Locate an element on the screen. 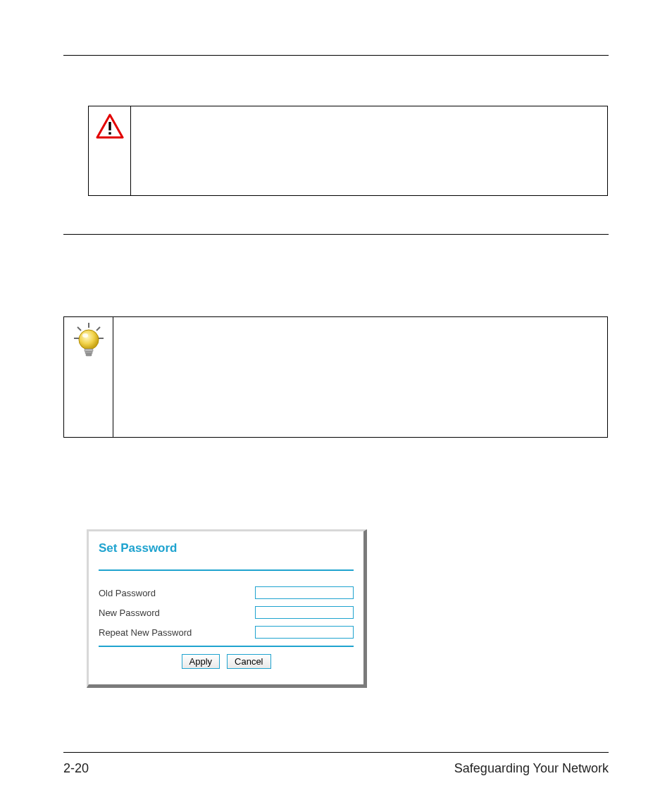 Image resolution: width=672 pixels, height=807 pixels. warning-body is located at coordinates (369, 151).